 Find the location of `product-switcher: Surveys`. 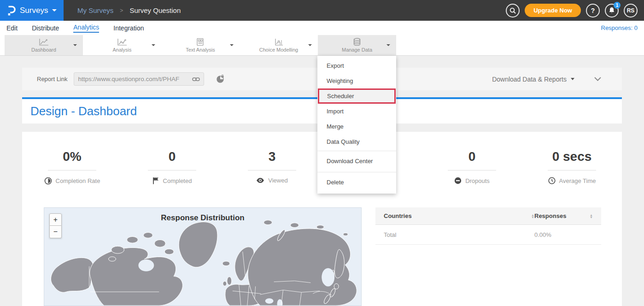

product-switcher: Surveys is located at coordinates (32, 10).